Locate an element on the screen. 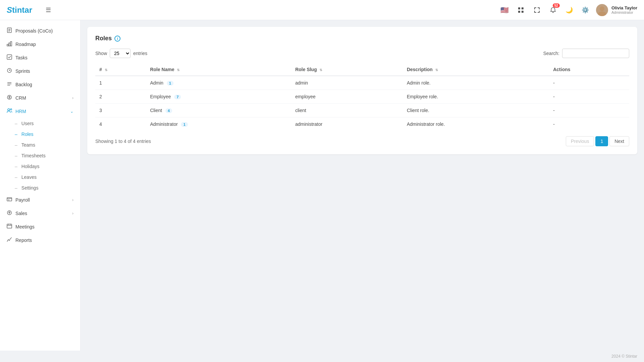 This screenshot has height=362, width=644. table-head: # ⇅ Role Name ⇅ Role Slug ⇅ Descriptio is located at coordinates (362, 70).